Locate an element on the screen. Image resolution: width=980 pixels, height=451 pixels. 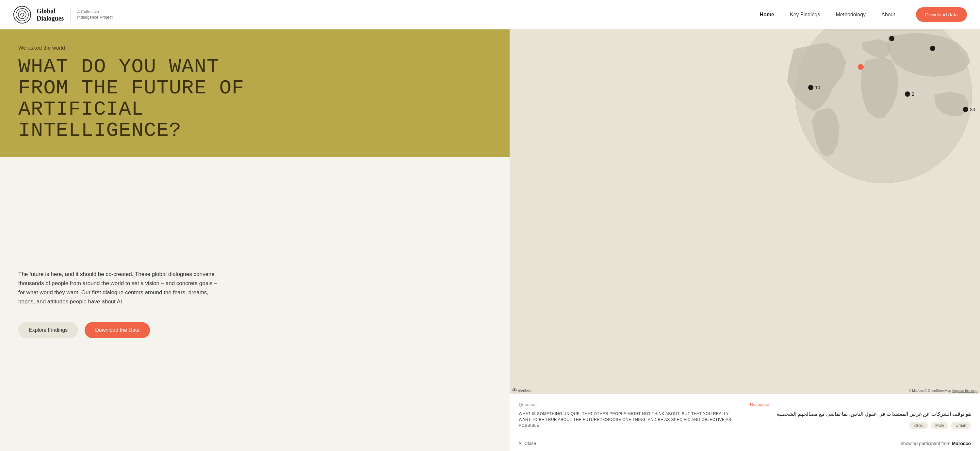
nav-links: Home Key Findings Methodology About Down… is located at coordinates (864, 14).